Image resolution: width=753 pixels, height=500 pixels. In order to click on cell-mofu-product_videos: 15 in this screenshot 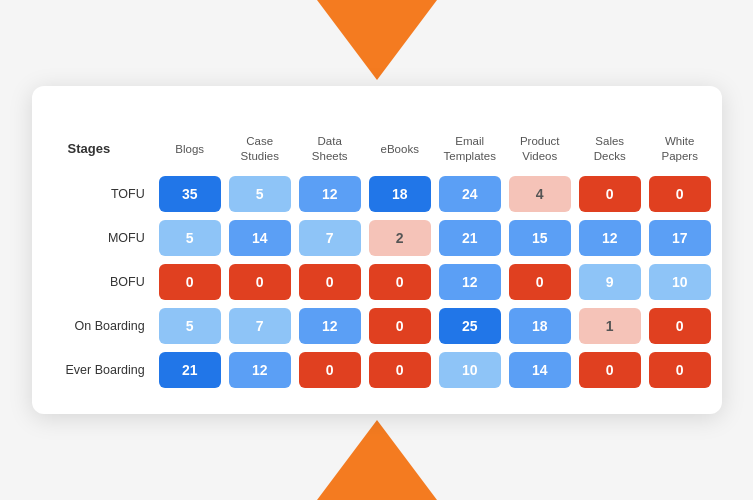, I will do `click(540, 238)`.